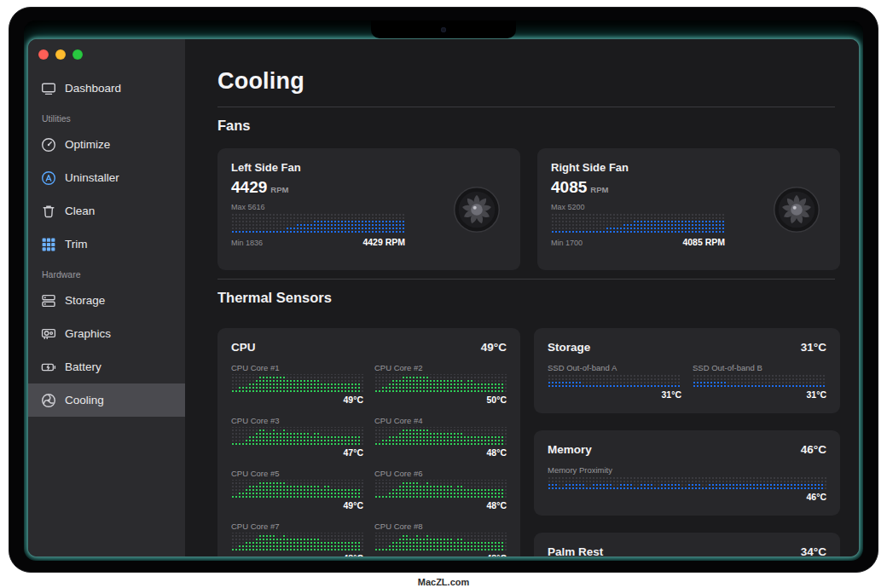 This screenshot has width=887, height=588. Describe the element at coordinates (49, 145) in the screenshot. I see `gauge-icon` at that location.